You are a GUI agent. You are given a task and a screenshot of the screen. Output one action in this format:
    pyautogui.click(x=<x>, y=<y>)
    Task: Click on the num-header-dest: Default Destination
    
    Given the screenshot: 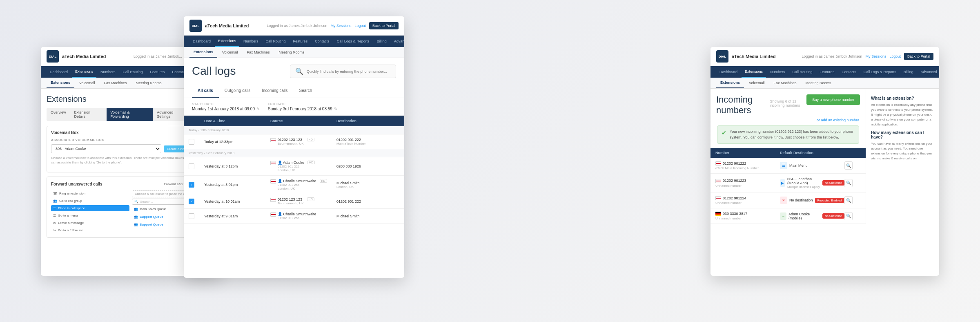 What is the action you would take?
    pyautogui.click(x=812, y=153)
    